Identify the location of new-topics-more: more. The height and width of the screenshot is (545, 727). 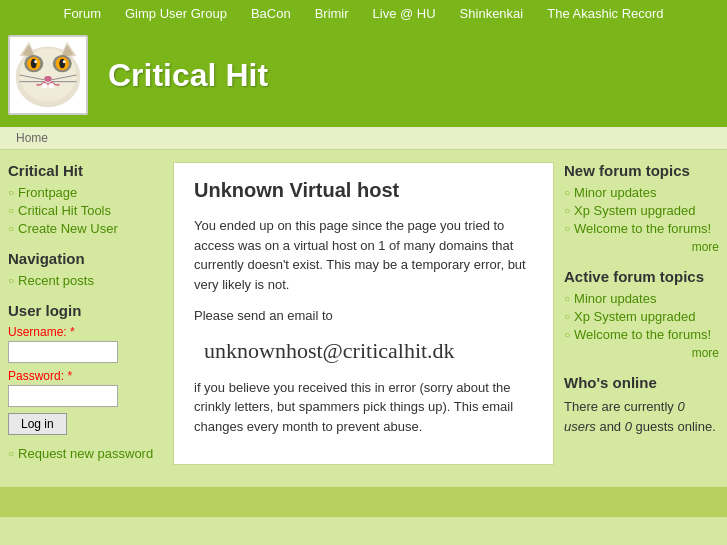
(642, 247).